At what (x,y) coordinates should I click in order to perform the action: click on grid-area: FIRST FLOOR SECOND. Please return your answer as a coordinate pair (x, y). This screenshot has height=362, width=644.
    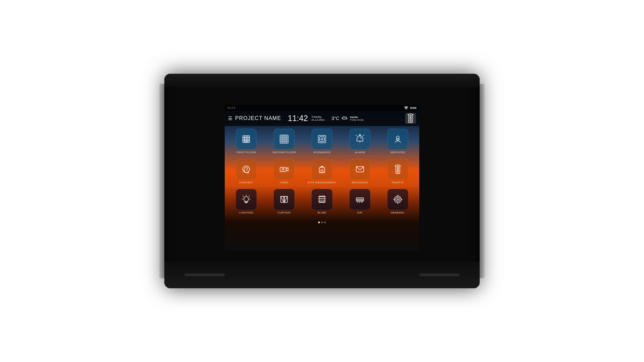
    Looking at the image, I should click on (322, 188).